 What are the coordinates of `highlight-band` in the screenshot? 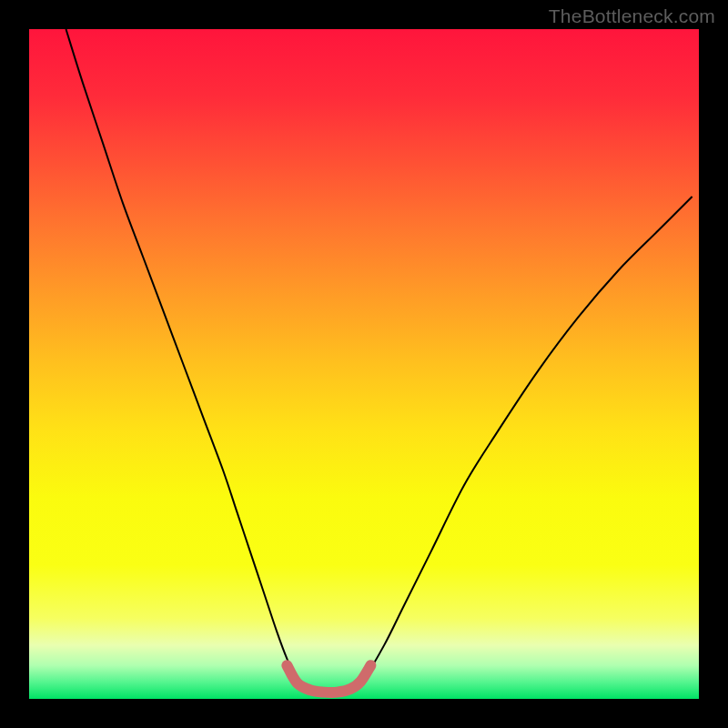 It's located at (329, 679).